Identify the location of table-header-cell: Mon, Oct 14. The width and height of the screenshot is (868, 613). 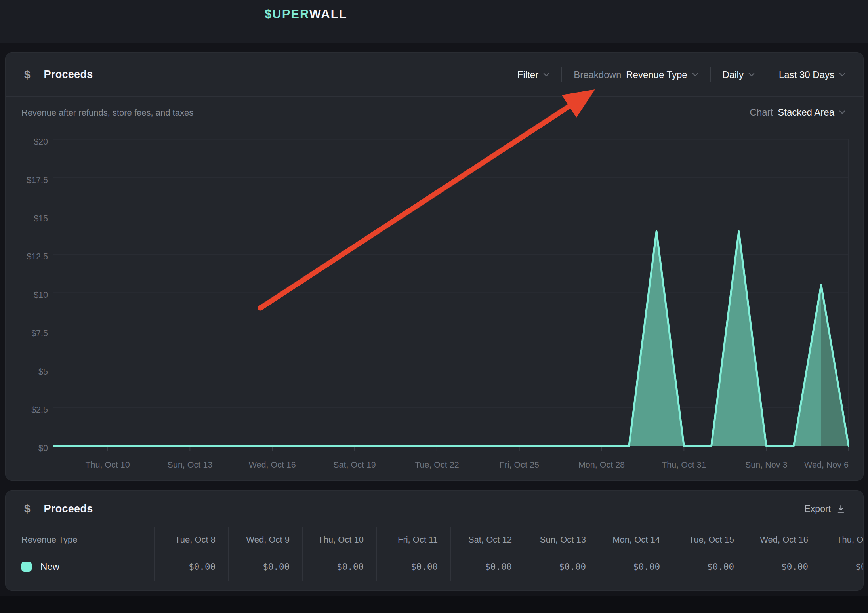
(635, 539).